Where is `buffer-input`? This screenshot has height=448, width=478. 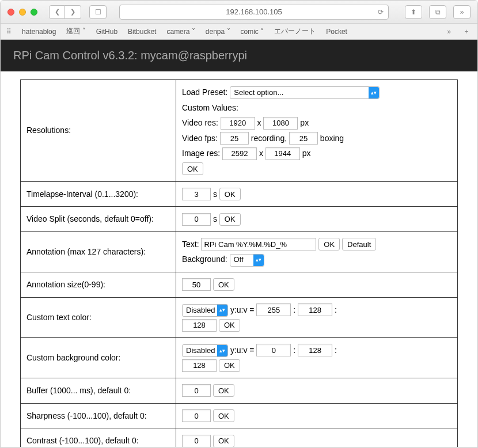 buffer-input is located at coordinates (196, 390).